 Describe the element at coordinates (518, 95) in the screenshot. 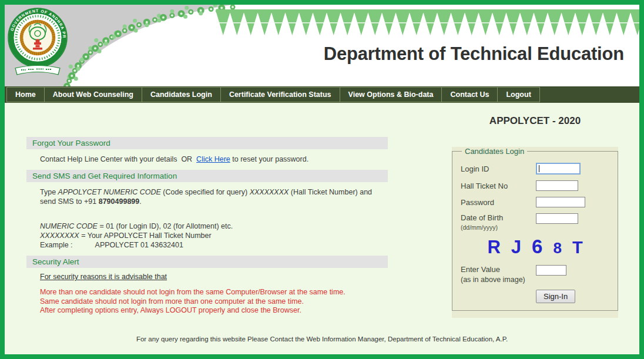

I see `nav-item-logout: Logout` at that location.